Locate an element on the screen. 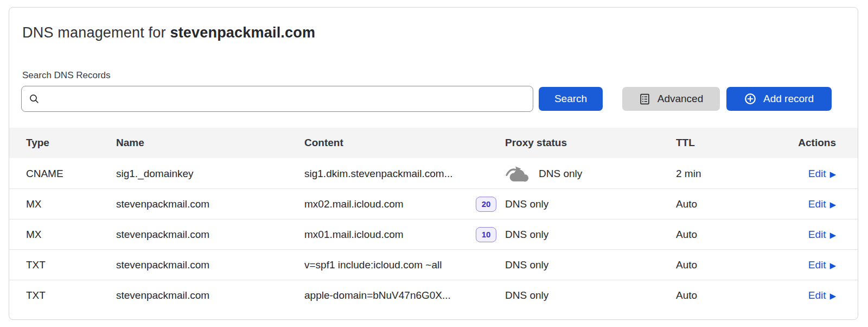  record-content: mx01.mail.icloud.com 10 is located at coordinates (405, 235).